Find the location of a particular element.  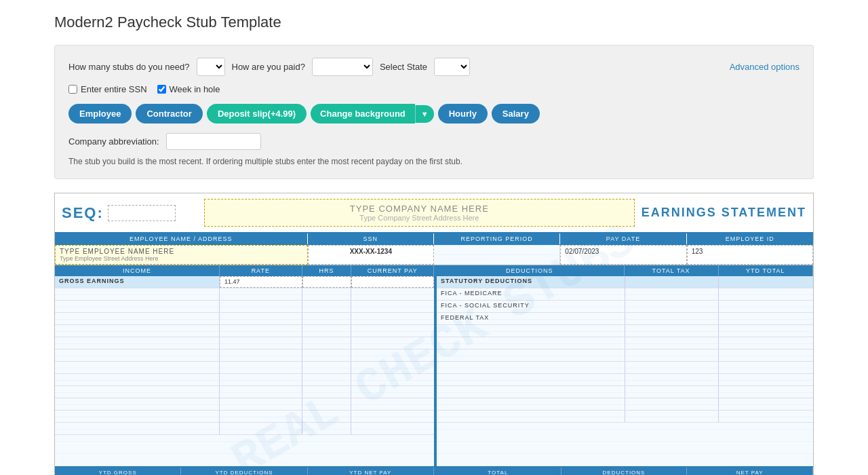

stub-footer: YTD GROSS YTD DEDUCTIONS YTD NET PAY Typ… is located at coordinates (434, 471).